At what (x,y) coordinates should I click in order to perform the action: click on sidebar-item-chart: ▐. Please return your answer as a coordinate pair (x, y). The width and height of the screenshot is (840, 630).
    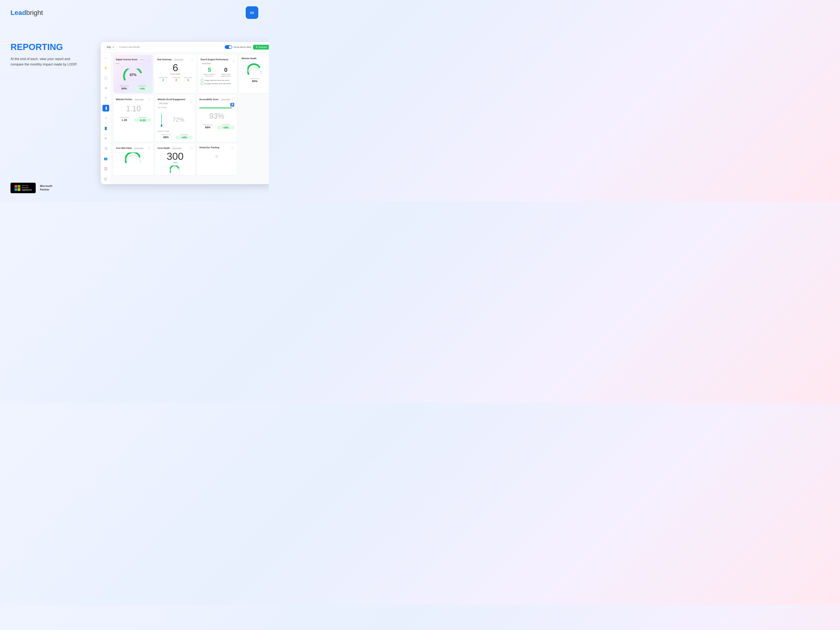
    Looking at the image, I should click on (106, 108).